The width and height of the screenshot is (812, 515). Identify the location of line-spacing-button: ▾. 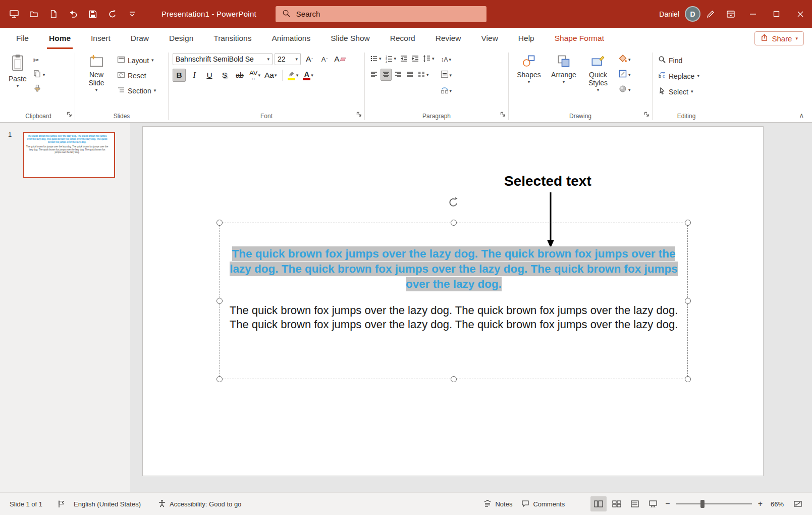
(429, 59).